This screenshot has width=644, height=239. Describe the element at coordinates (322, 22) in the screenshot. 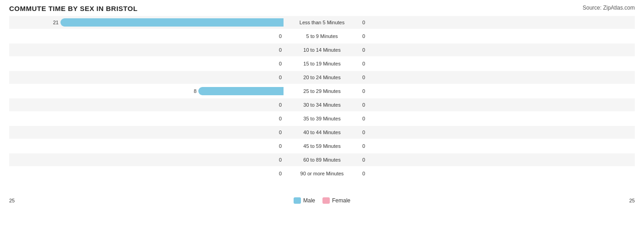

I see `chart-row: 21 Less than 5 Minutes 0` at that location.